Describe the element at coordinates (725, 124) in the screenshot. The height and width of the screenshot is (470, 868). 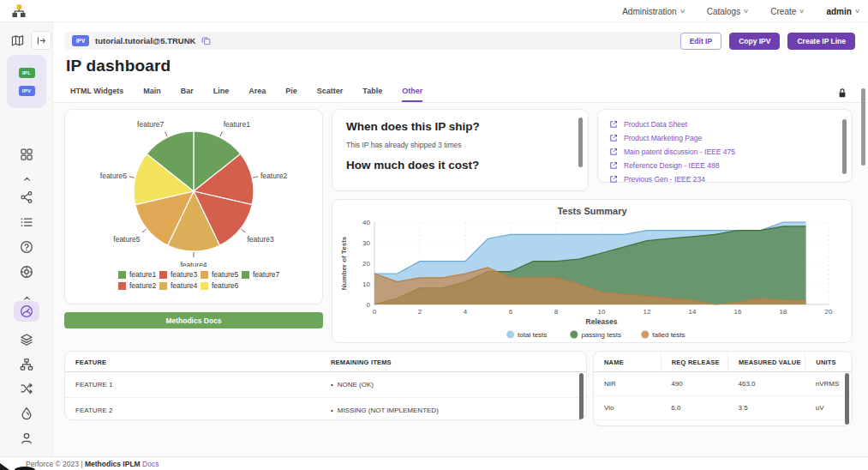
I see `external-link-item: Product Data Sheet` at that location.